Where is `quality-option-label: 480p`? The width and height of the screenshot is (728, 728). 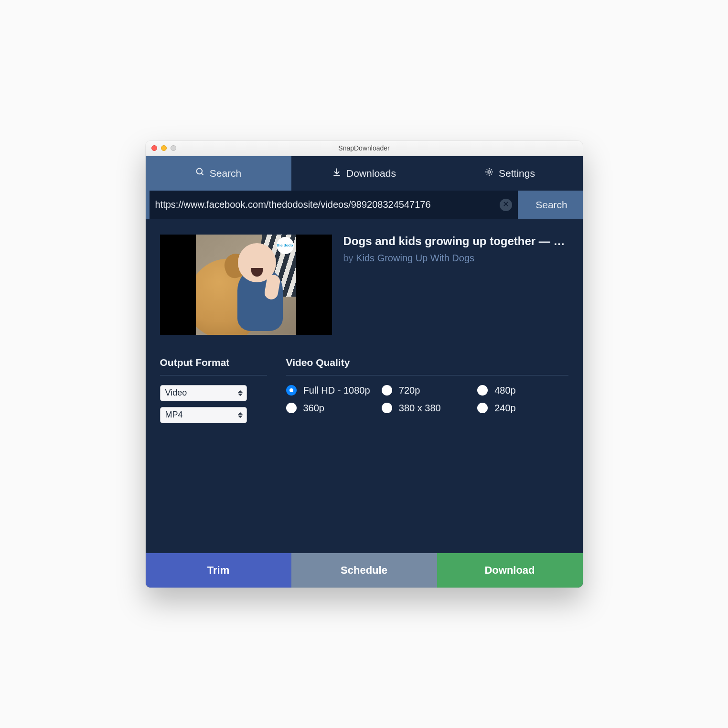
quality-option-label: 480p is located at coordinates (505, 391).